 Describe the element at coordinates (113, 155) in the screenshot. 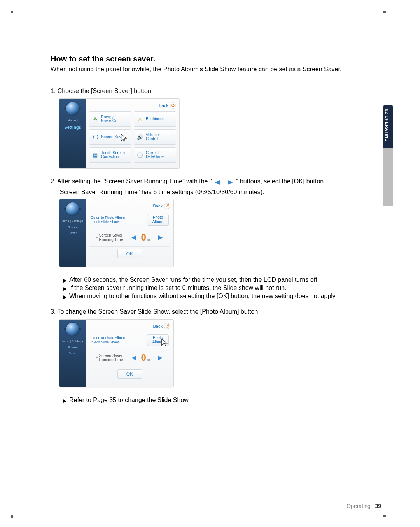

I see `tile-label: Touch Screen Correction` at that location.